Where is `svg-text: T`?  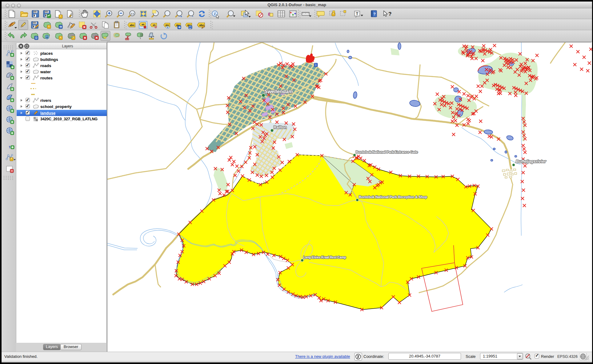 svg-text: T is located at coordinates (357, 14).